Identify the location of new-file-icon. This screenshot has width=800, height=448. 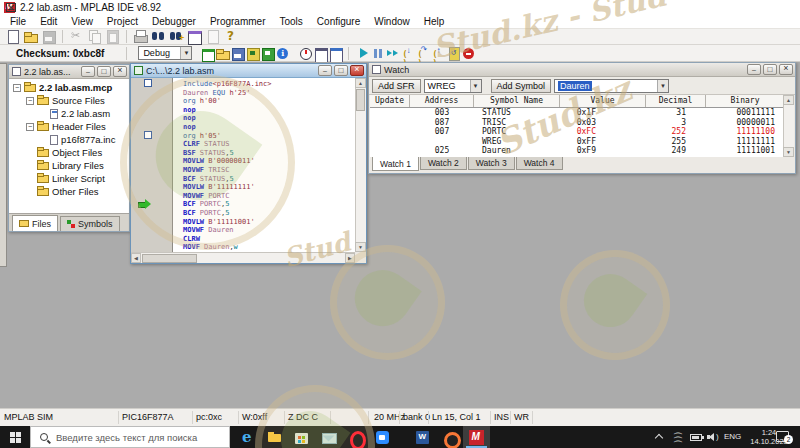
(12, 36).